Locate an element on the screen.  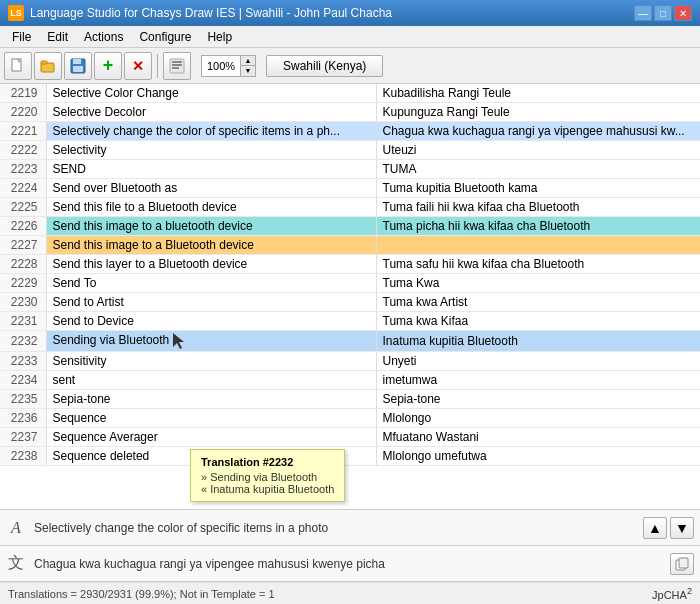
row-translation: Chagua kwa kuchagua rangi ya vipengee ma… is located at coordinates (538, 132).